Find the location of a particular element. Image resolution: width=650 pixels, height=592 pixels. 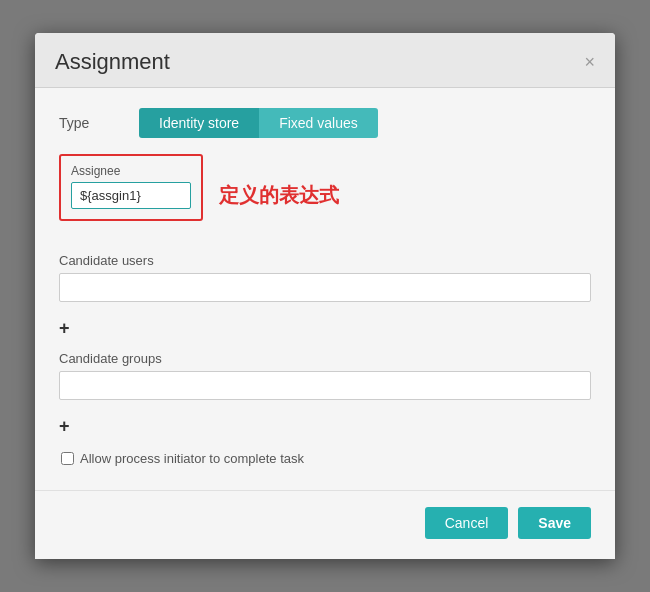

tab-group: Identity store Fixed values is located at coordinates (258, 123).